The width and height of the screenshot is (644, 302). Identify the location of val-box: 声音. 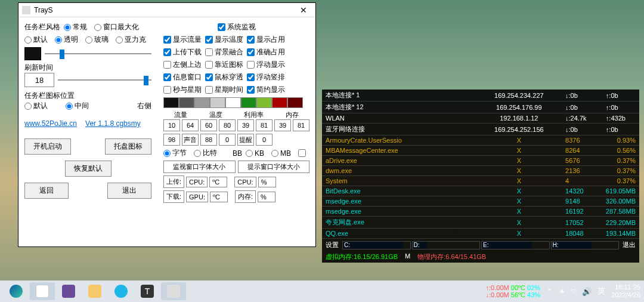
(190, 140).